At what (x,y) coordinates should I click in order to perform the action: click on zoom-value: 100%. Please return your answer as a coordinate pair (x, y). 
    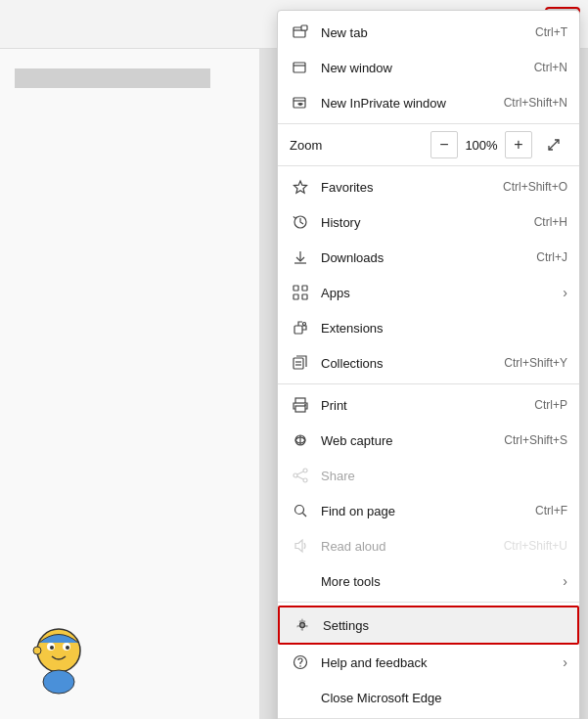
    Looking at the image, I should click on (481, 145).